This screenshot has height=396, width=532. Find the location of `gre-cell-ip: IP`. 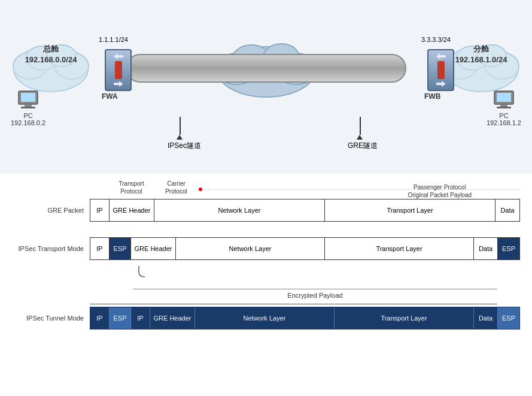

gre-cell-ip: IP is located at coordinates (100, 210).